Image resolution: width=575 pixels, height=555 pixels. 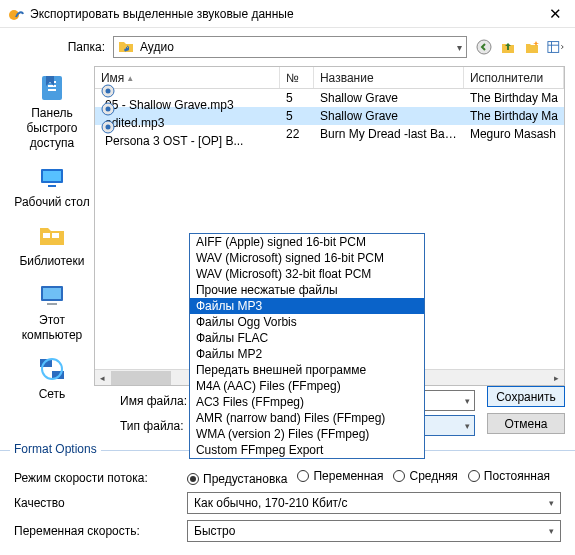 What do you see at coordinates (52, 244) in the screenshot?
I see `places-item: Библиотеки` at bounding box center [52, 244].